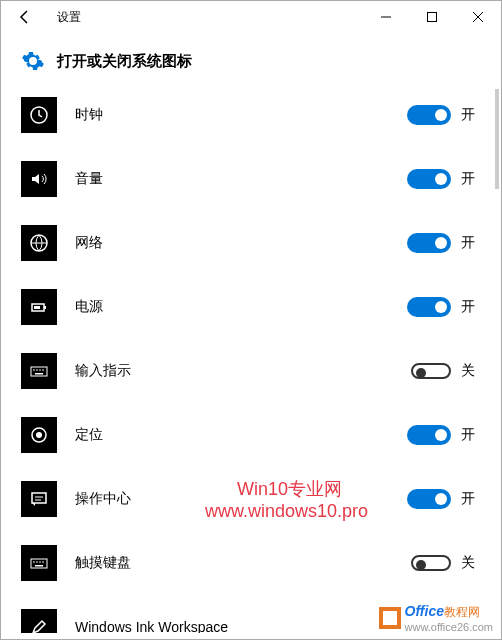  Describe the element at coordinates (124, 62) in the screenshot. I see `page-title: 打开或关闭系统图标` at that location.